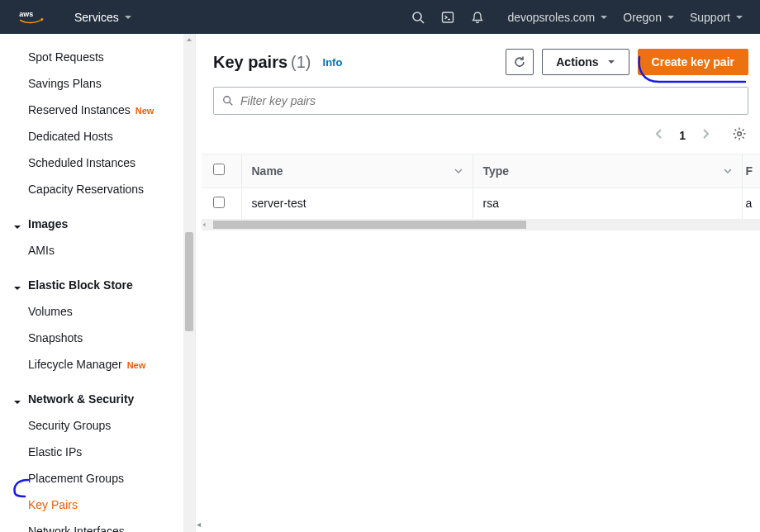  I want to click on notifications-icon, so click(477, 17).